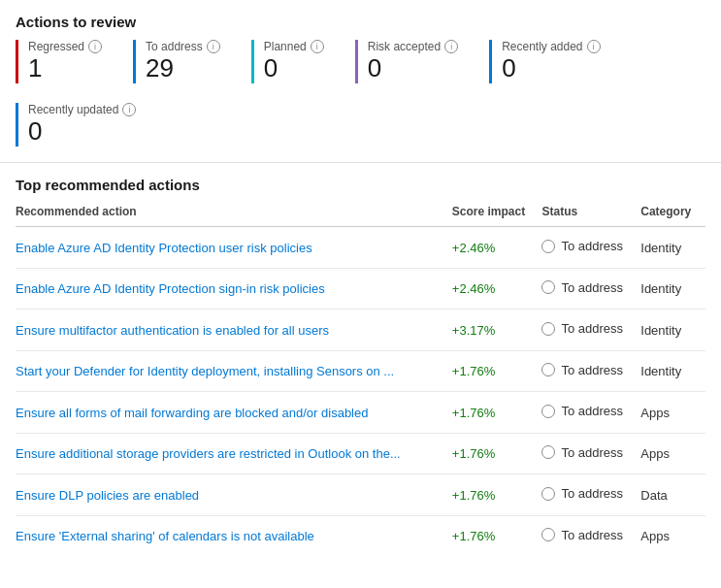 The image size is (721, 588). Describe the element at coordinates (673, 495) in the screenshot. I see `category-6: Data` at that location.